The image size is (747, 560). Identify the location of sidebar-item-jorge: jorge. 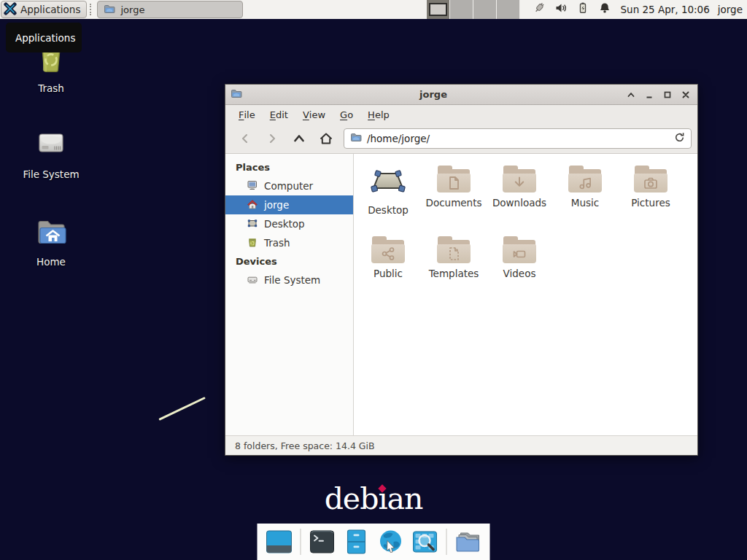
(289, 205).